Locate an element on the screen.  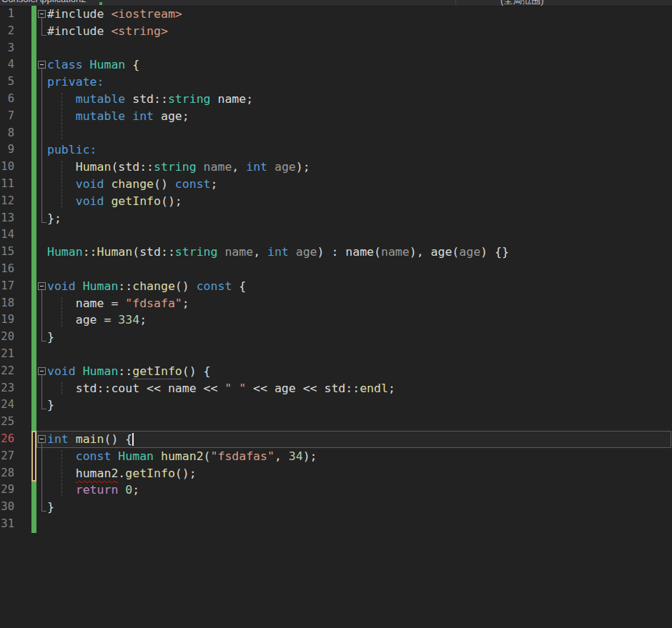
code-text: std::cout << name << " " << age << std::… is located at coordinates (222, 389).